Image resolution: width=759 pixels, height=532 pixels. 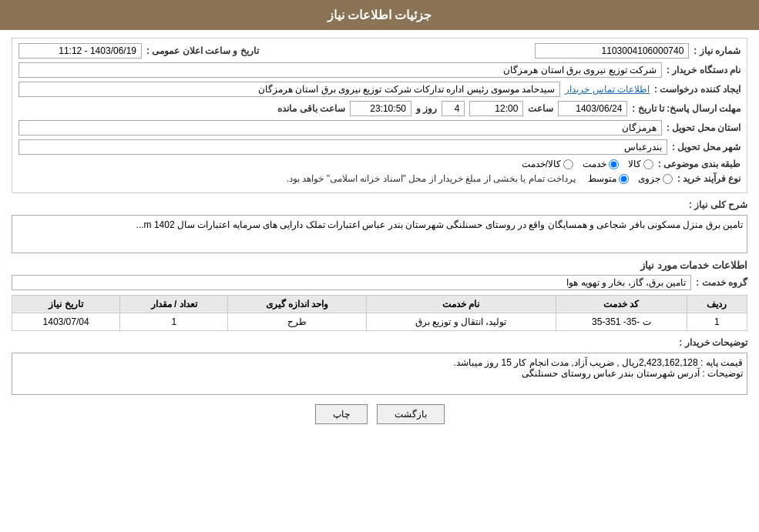 I want to click on radio-kala: کالا, so click(x=641, y=164).